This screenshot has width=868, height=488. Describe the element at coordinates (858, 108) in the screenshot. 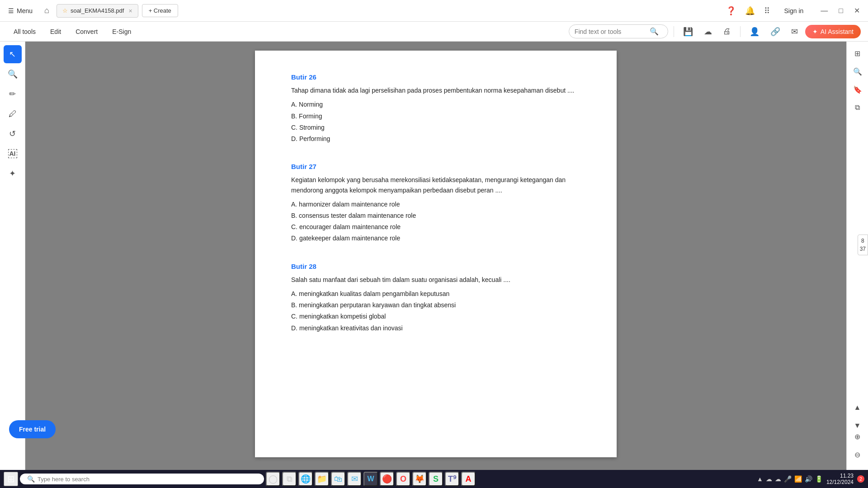

I see `copy-button: ⧉` at that location.